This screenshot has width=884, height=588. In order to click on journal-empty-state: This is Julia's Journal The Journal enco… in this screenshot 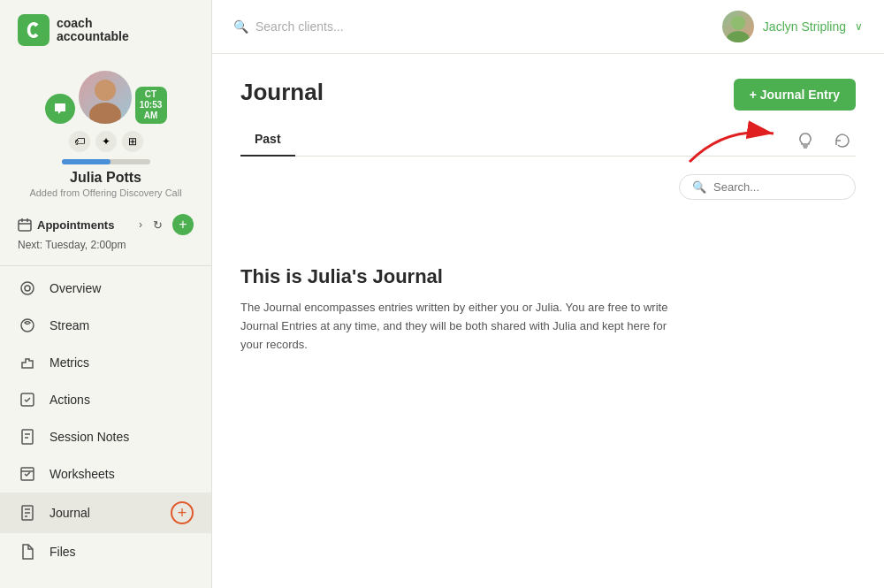, I will do `click(461, 309)`.